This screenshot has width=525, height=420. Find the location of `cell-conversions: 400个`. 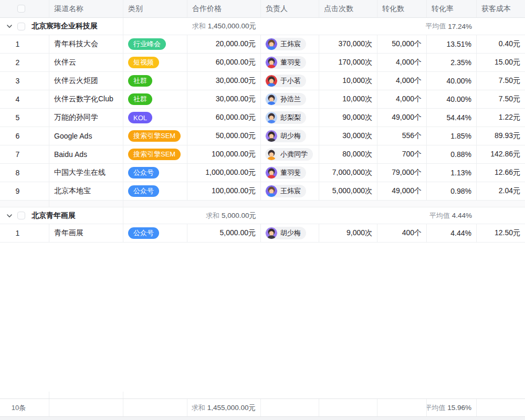

cell-conversions: 400个 is located at coordinates (402, 233).